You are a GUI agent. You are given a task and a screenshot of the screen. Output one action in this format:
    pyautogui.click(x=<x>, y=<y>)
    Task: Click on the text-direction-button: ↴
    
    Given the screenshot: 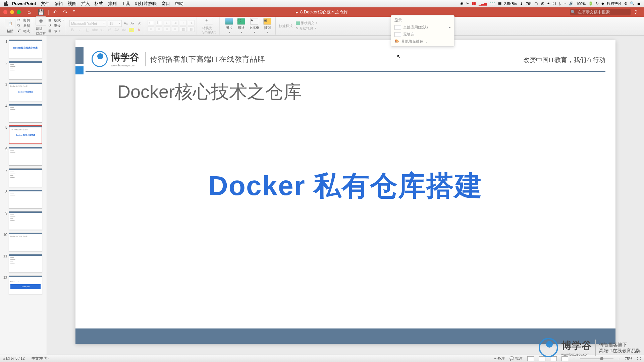 What is the action you would take?
    pyautogui.click(x=191, y=23)
    